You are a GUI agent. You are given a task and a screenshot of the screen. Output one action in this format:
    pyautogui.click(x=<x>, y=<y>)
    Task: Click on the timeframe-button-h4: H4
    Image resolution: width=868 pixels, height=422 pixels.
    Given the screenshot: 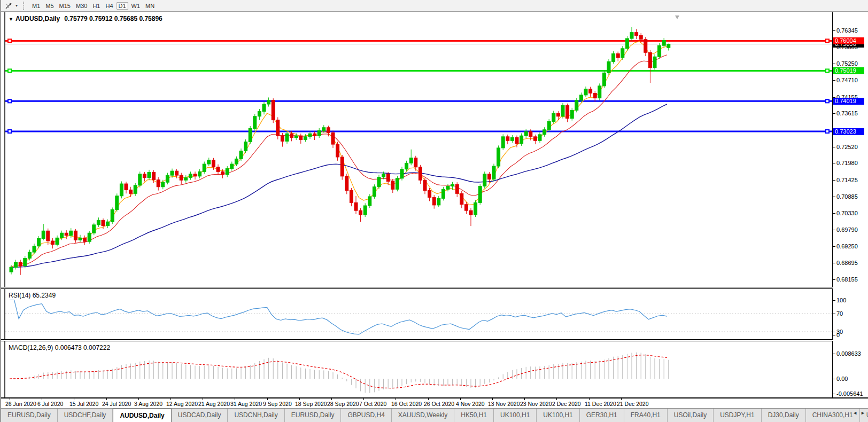 What is the action you would take?
    pyautogui.click(x=109, y=6)
    